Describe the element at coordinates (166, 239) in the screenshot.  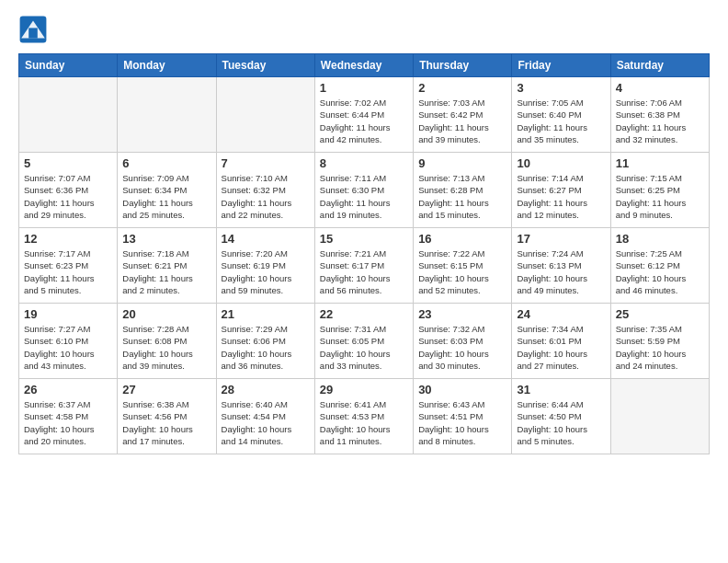
I see `day-number: 13` at that location.